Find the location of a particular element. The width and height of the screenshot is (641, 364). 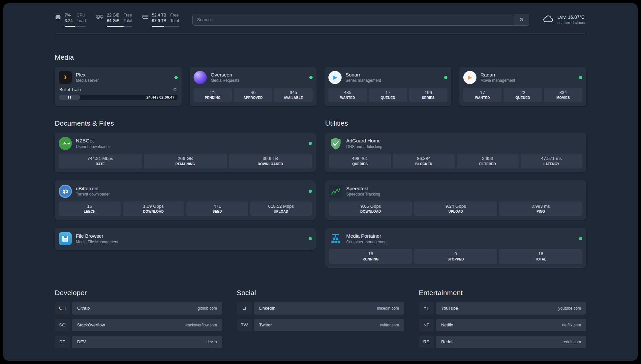

filebrowser-icon is located at coordinates (65, 239).